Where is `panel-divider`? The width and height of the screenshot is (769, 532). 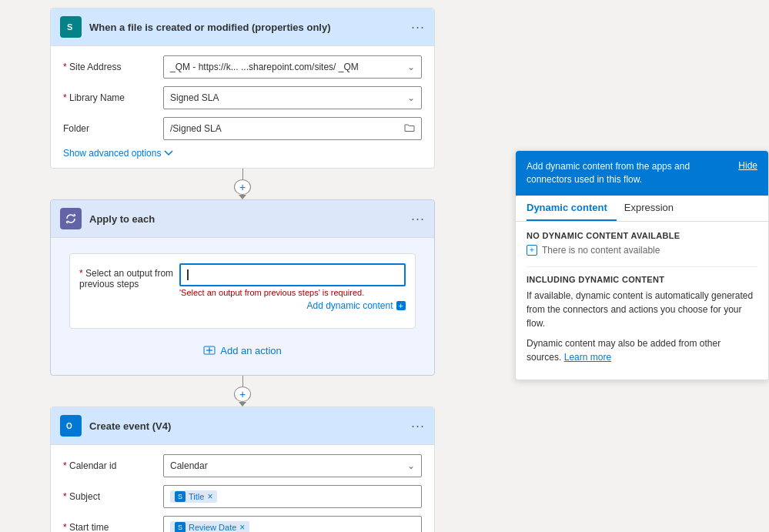
panel-divider is located at coordinates (642, 266).